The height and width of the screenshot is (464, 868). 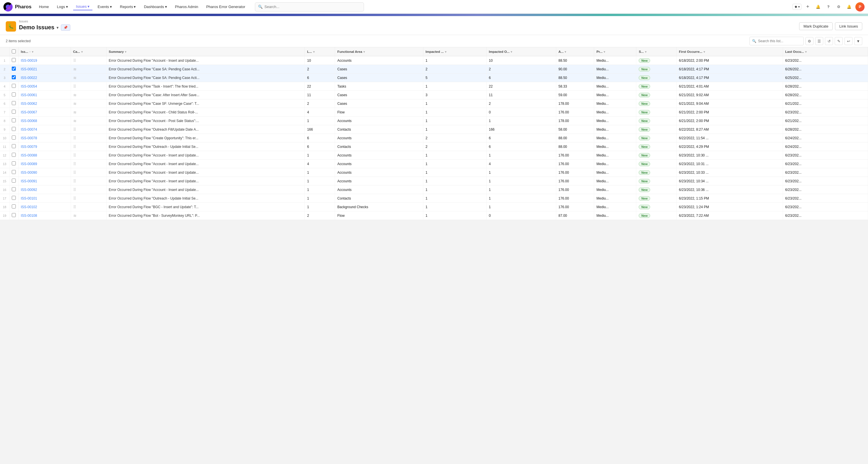 What do you see at coordinates (848, 41) in the screenshot?
I see `undo-button: ↩` at bounding box center [848, 41].